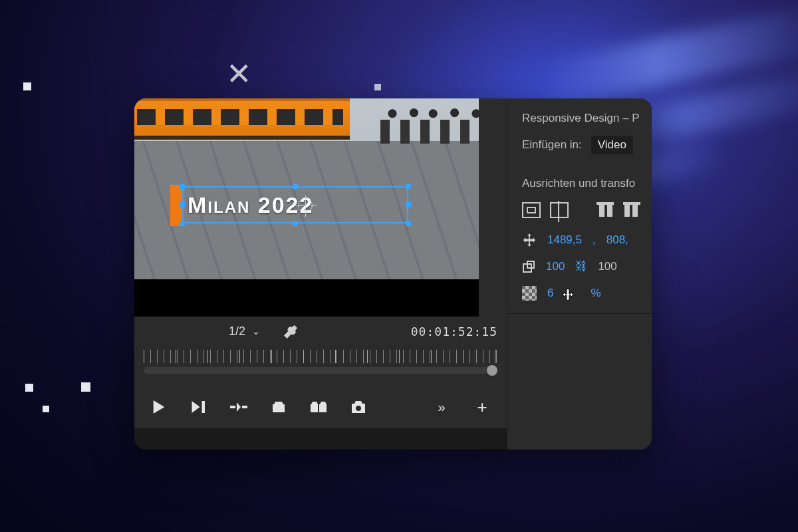  Describe the element at coordinates (529, 293) in the screenshot. I see `opacity-icon` at that location.